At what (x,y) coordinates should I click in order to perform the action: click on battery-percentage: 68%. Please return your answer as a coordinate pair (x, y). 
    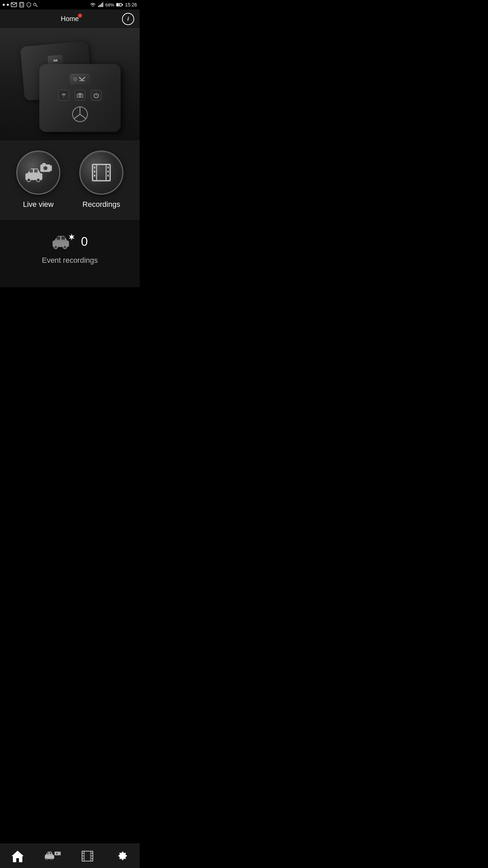
    Looking at the image, I should click on (110, 5).